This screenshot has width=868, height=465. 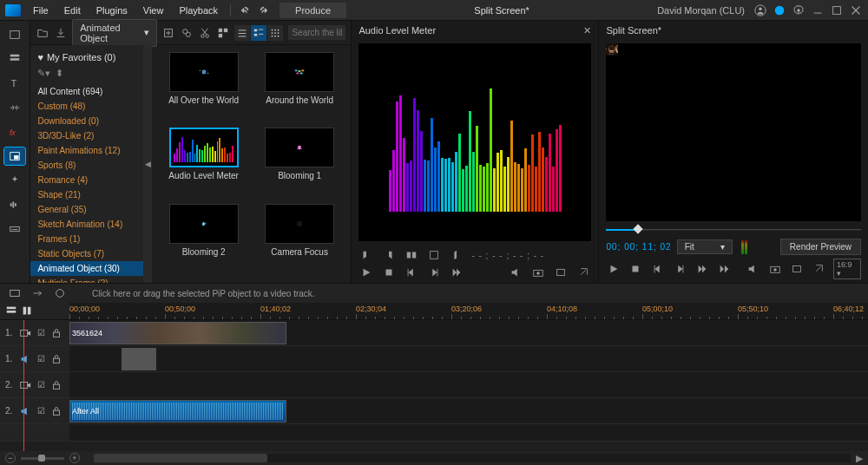 What do you see at coordinates (75, 458) in the screenshot?
I see `zoom-in-icon: +` at bounding box center [75, 458].